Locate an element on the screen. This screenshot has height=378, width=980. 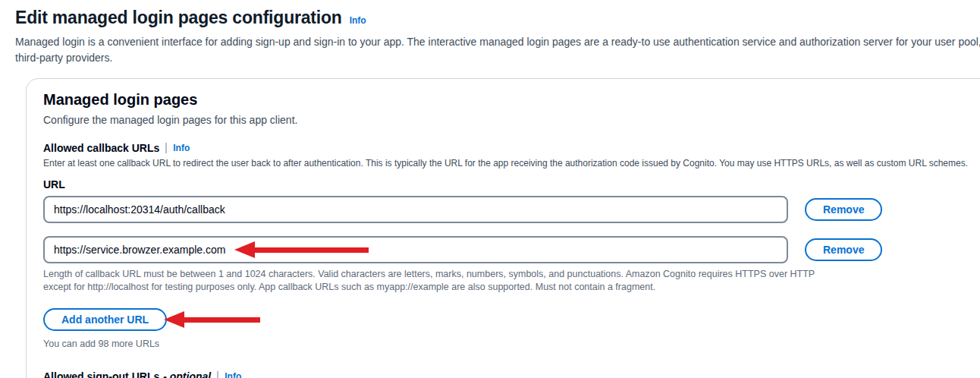
optional-suffix: - optional is located at coordinates (187, 374).